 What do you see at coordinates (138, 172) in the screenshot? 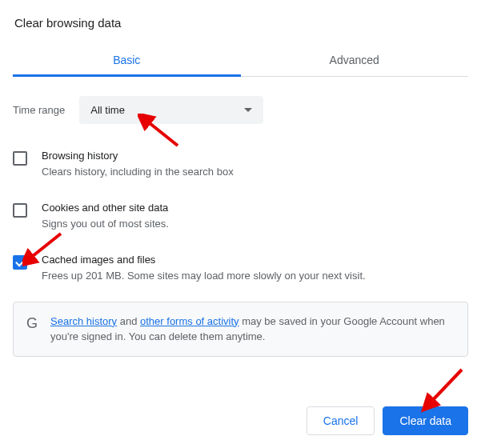
I see `option-secondary: Clears history, including in the search …` at bounding box center [138, 172].